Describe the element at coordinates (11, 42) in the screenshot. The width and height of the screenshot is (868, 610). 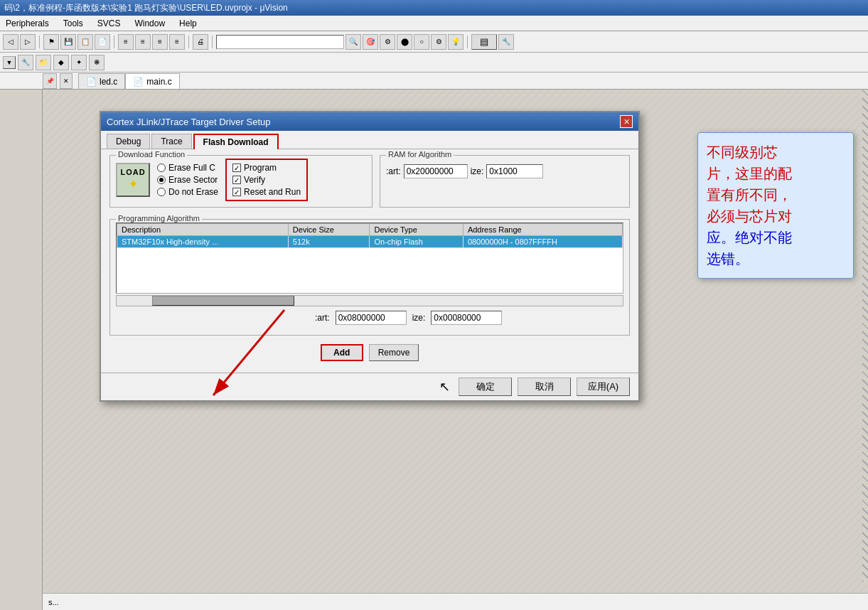
I see `tb-back-btn: ◁` at that location.